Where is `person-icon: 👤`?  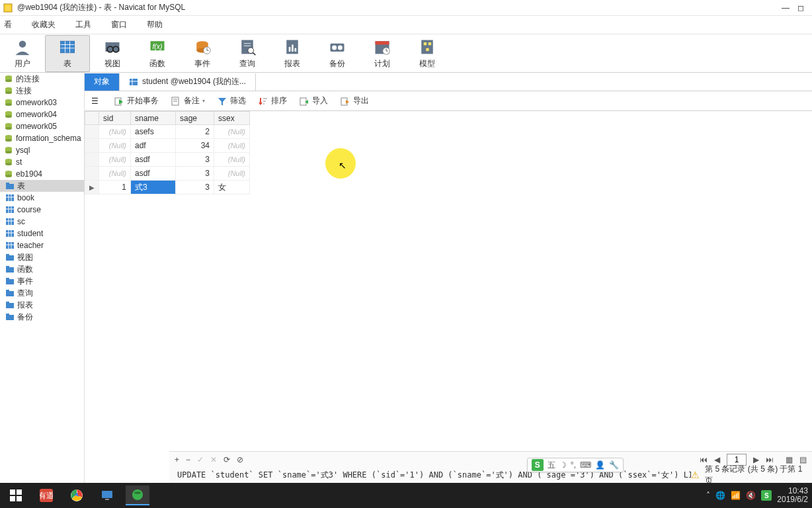 person-icon: 👤 is located at coordinates (600, 465).